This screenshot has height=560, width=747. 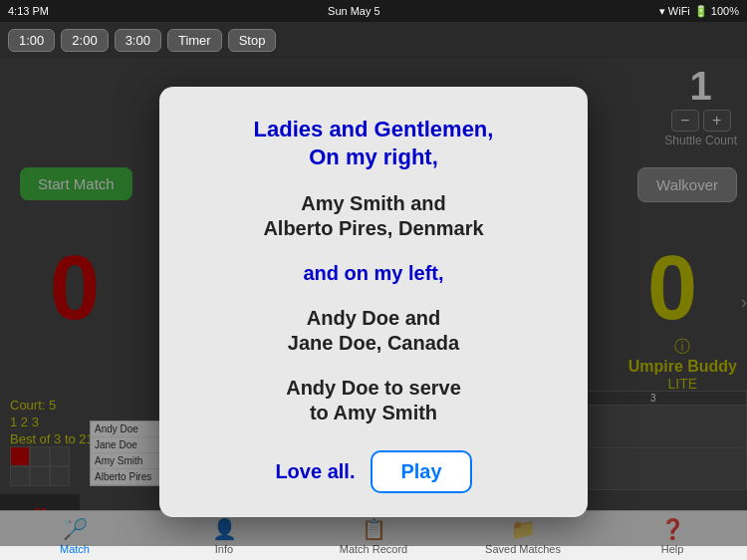 What do you see at coordinates (315, 472) in the screenshot?
I see `modal-love-all: Love all.` at bounding box center [315, 472].